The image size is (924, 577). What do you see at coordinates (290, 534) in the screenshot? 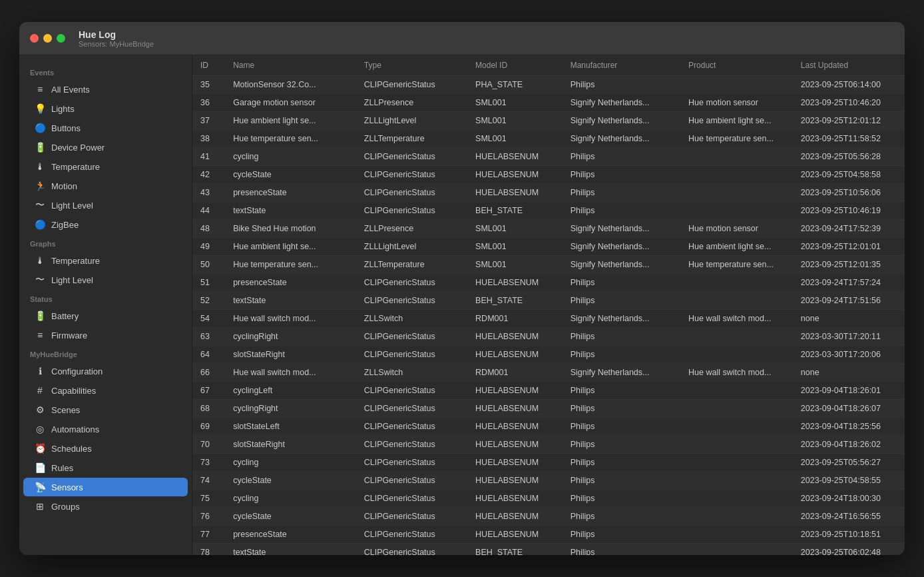
I see `cell-name: presenceState` at bounding box center [290, 534].